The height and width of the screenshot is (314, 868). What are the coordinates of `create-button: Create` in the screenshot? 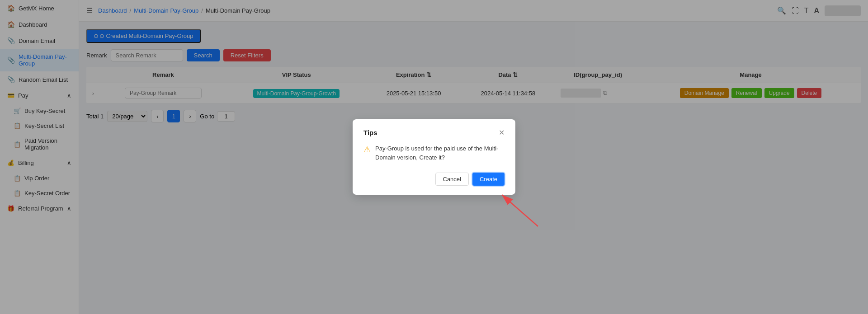 It's located at (488, 179).